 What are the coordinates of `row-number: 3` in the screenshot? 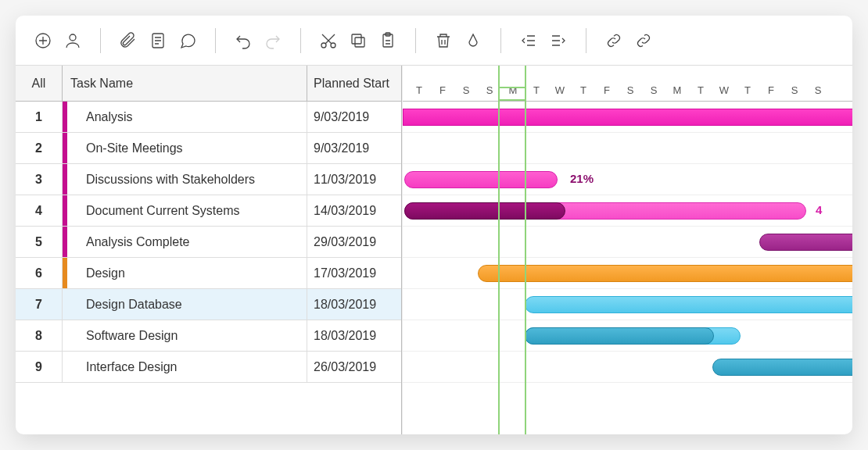 It's located at (39, 180).